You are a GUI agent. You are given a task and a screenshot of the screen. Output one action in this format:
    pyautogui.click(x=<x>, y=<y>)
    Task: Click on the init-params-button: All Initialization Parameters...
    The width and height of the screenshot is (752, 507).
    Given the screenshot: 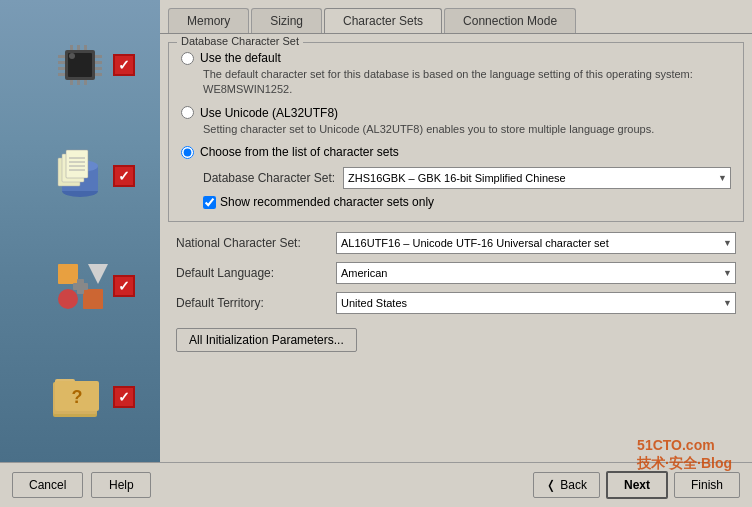 What is the action you would take?
    pyautogui.click(x=266, y=340)
    